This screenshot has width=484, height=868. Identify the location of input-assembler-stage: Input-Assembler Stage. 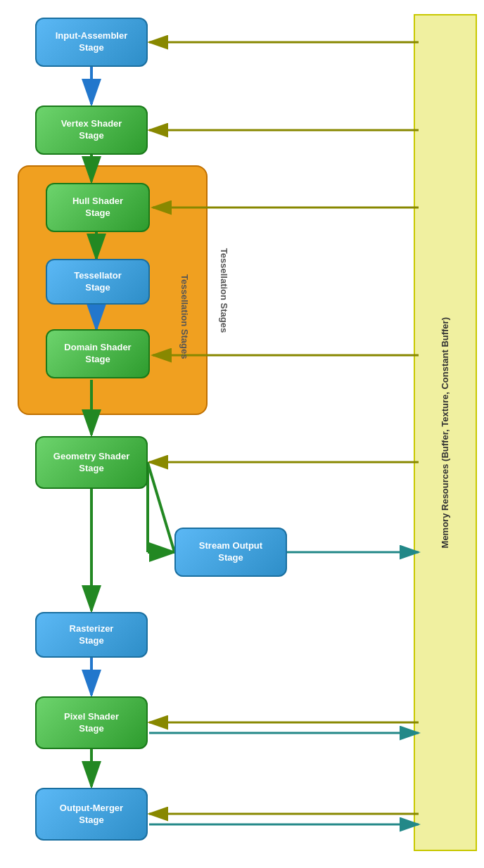
(91, 42).